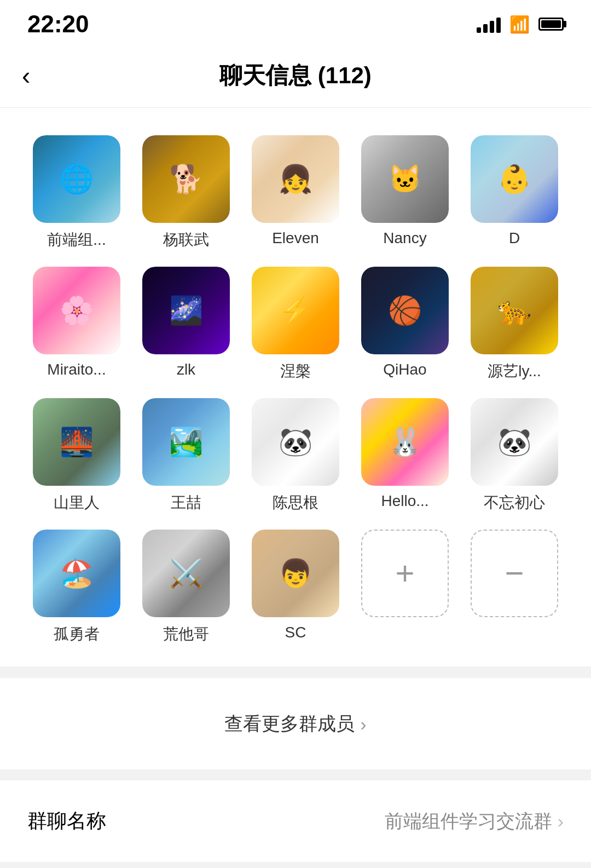  Describe the element at coordinates (405, 311) in the screenshot. I see `member-avatar: 🏀` at that location.